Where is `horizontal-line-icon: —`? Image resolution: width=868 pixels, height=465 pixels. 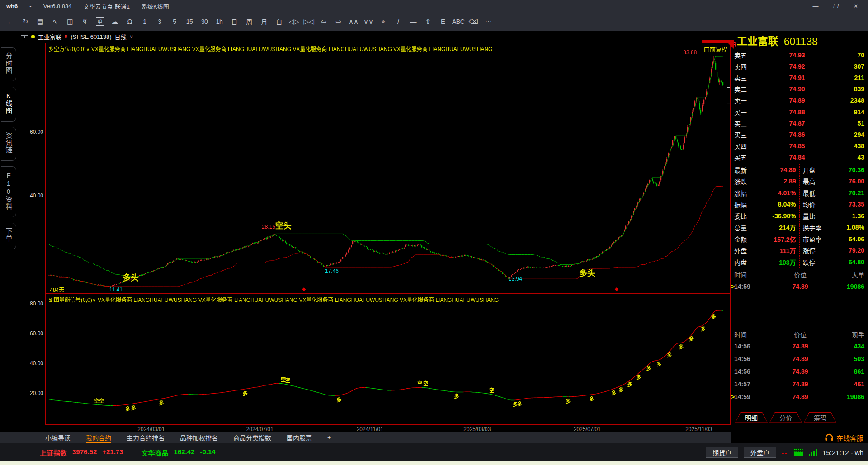 horizontal-line-icon: — is located at coordinates (413, 22).